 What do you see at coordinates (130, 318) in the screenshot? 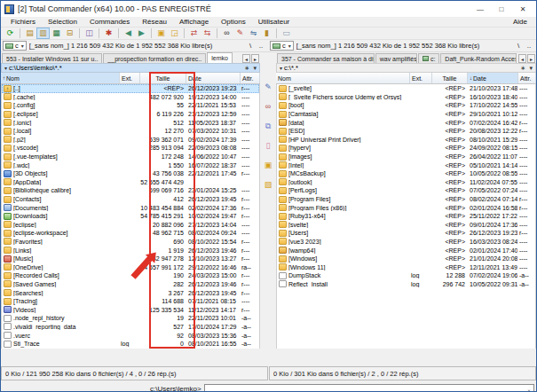
I see `file-row: .node_repl_history1922/11/2023 10:01-a--` at bounding box center [130, 318].